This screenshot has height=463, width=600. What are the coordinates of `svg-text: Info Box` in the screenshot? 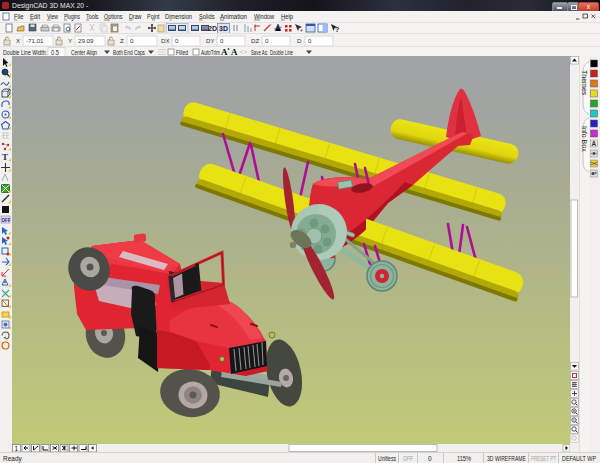 It's located at (584, 139).